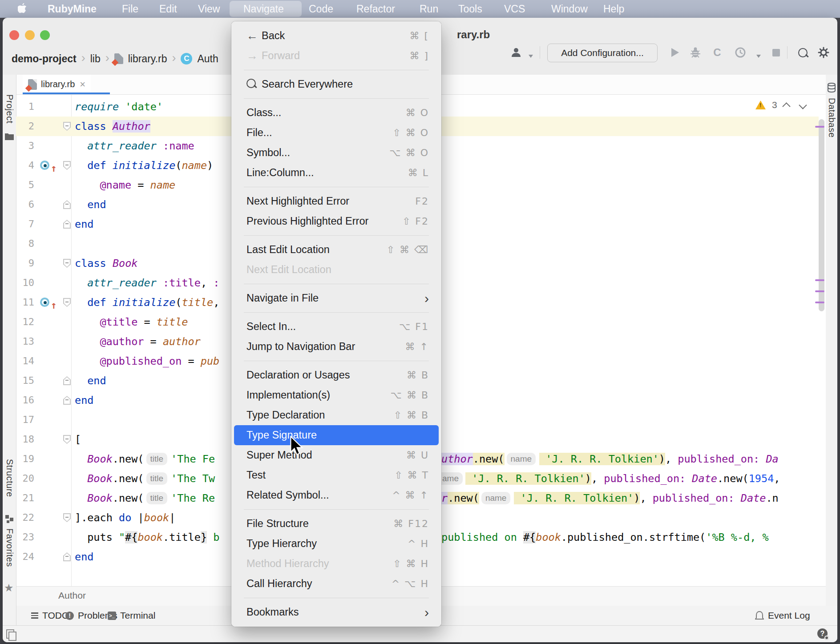  I want to click on breadcrumb-item-demo-project: demo-project, so click(44, 59).